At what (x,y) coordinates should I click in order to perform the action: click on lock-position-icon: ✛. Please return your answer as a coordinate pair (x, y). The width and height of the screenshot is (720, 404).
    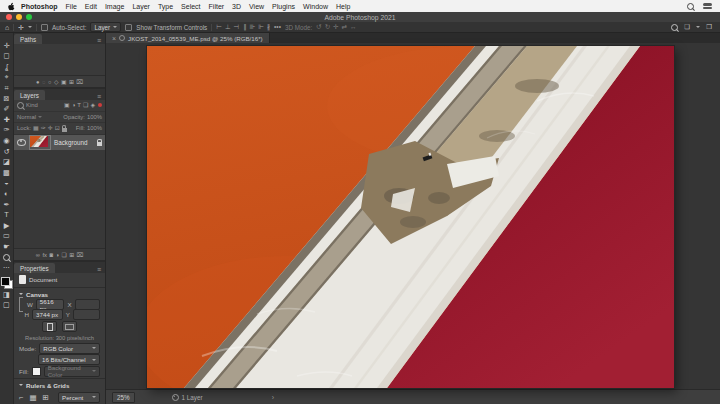
    Looking at the image, I should click on (50, 128).